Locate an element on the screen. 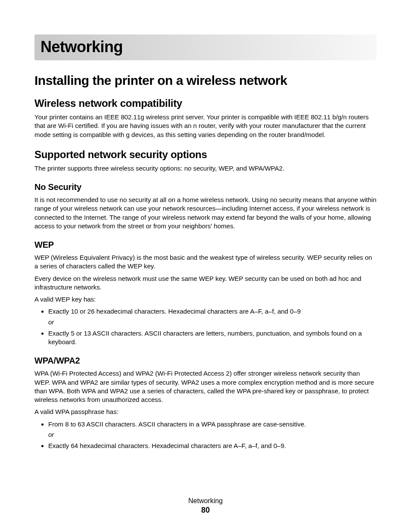 The image size is (411, 532). subsub-heading-no-security: No Security is located at coordinates (206, 187).